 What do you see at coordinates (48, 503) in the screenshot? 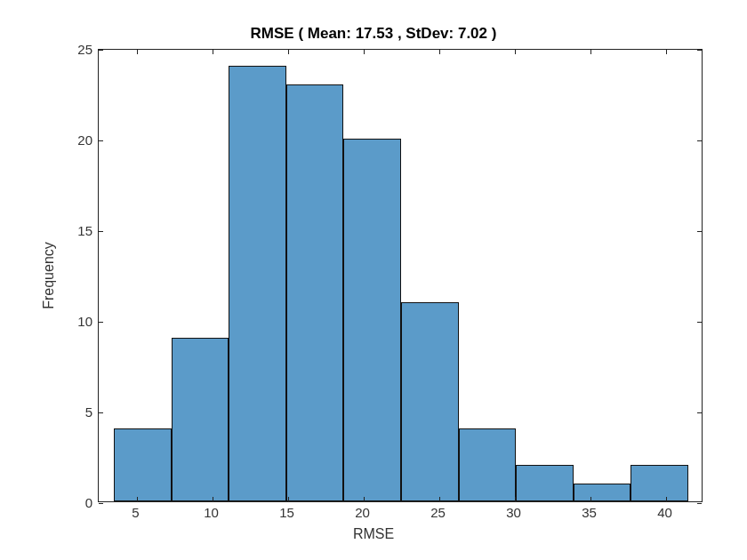
I see `ytick-label: 0` at bounding box center [48, 503].